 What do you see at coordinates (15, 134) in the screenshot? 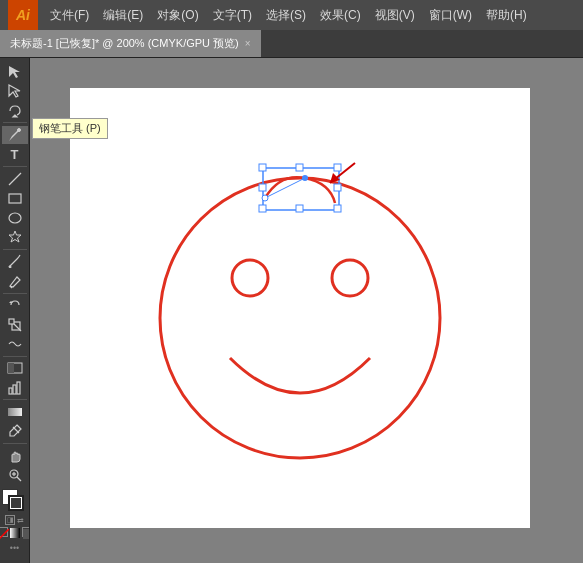
I see `tool-pen` at bounding box center [15, 134].